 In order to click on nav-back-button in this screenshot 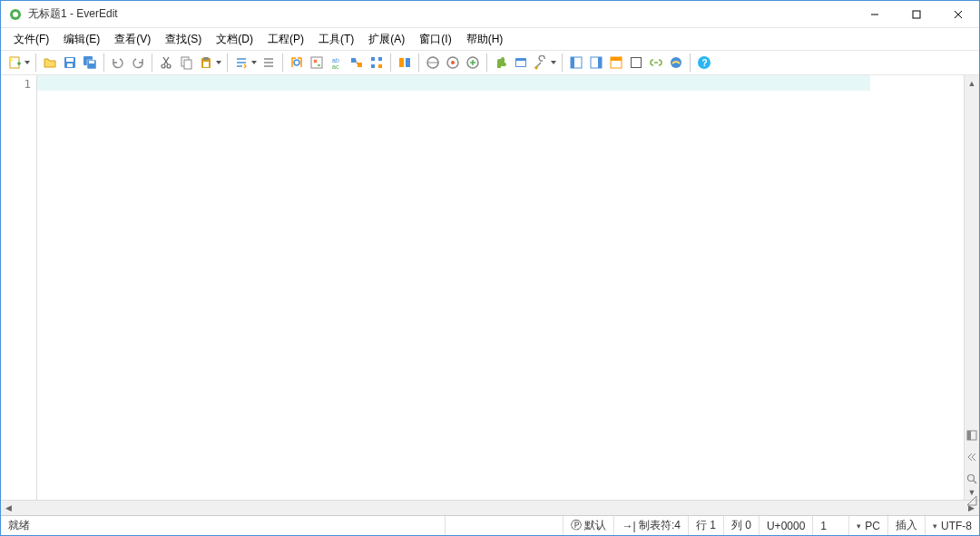, I will do `click(357, 63)`.